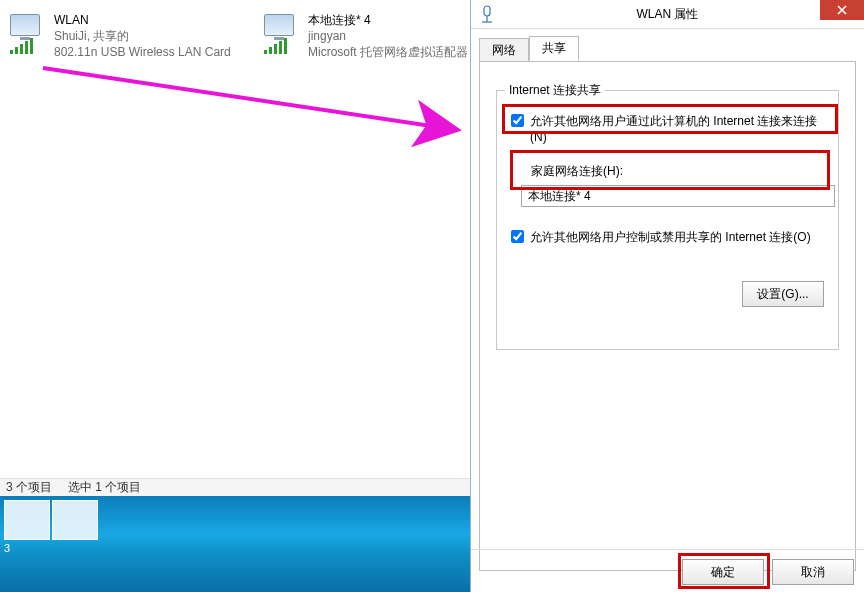 The image size is (864, 592). I want to click on dialog-button-bar: 确定 取消, so click(668, 570).